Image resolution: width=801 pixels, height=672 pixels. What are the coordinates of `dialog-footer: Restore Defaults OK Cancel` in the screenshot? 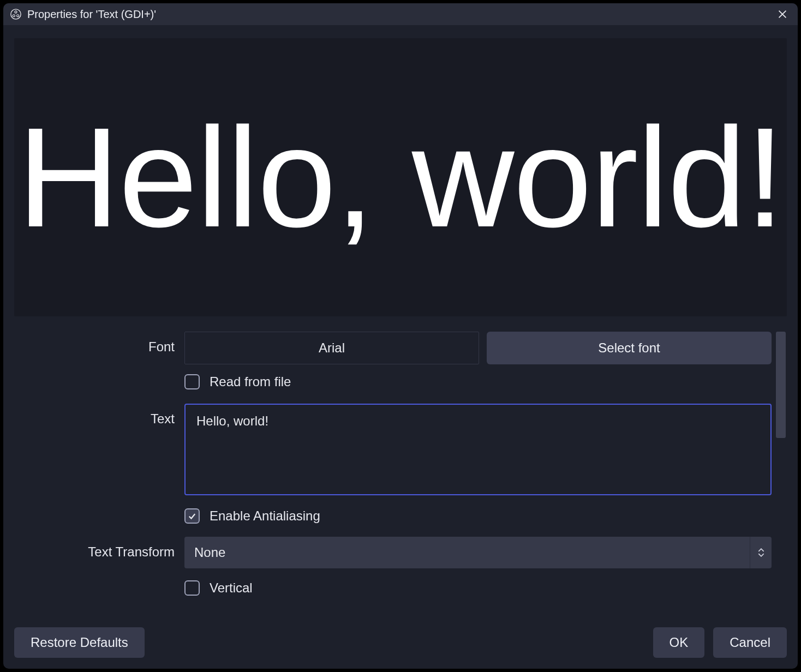 It's located at (400, 647).